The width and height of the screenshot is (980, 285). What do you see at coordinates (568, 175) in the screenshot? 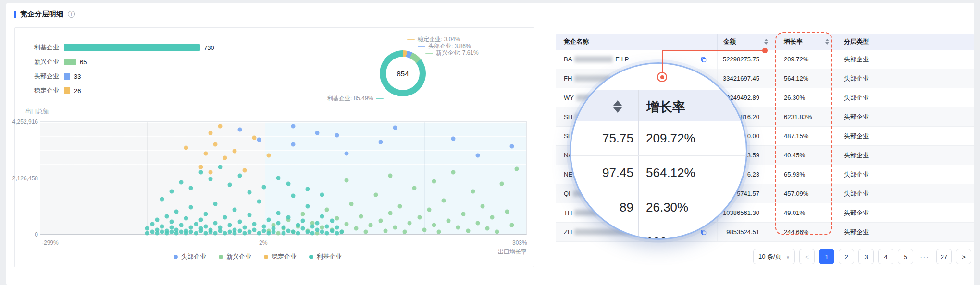
I see `company-name-prefix: NE` at bounding box center [568, 175].